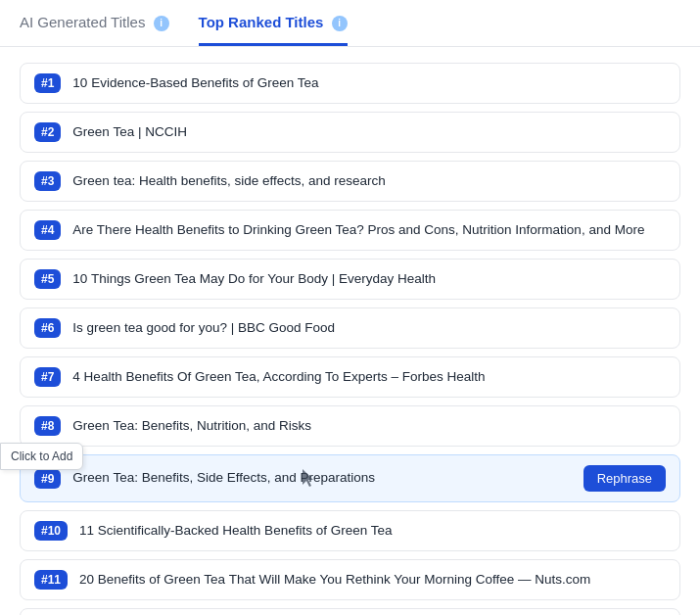 The height and width of the screenshot is (615, 700). Describe the element at coordinates (625, 478) in the screenshot. I see `rephrase-button: Rephrase` at that location.